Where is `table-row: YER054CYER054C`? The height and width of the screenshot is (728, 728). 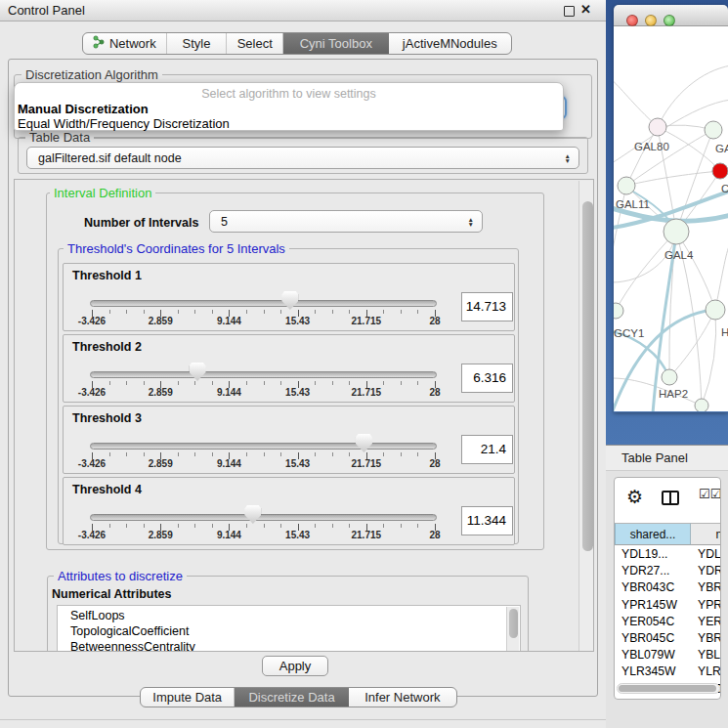 table-row: YER054CYER054C is located at coordinates (668, 621).